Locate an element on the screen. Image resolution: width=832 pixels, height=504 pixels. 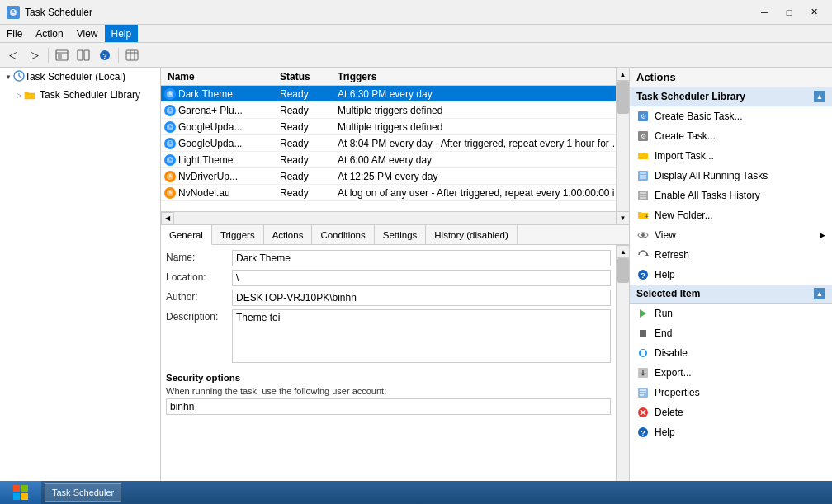
disable-icon is located at coordinates (643, 353).